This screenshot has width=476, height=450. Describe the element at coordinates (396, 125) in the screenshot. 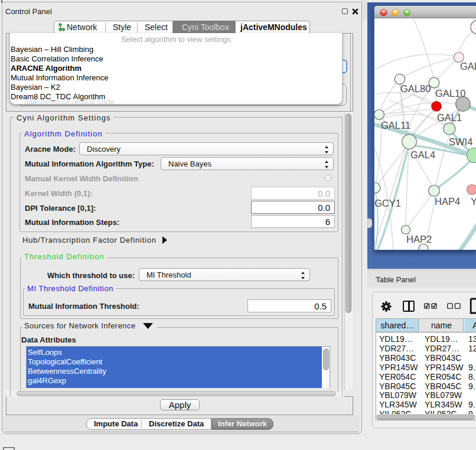

I see `svg-text: GAL11` at that location.